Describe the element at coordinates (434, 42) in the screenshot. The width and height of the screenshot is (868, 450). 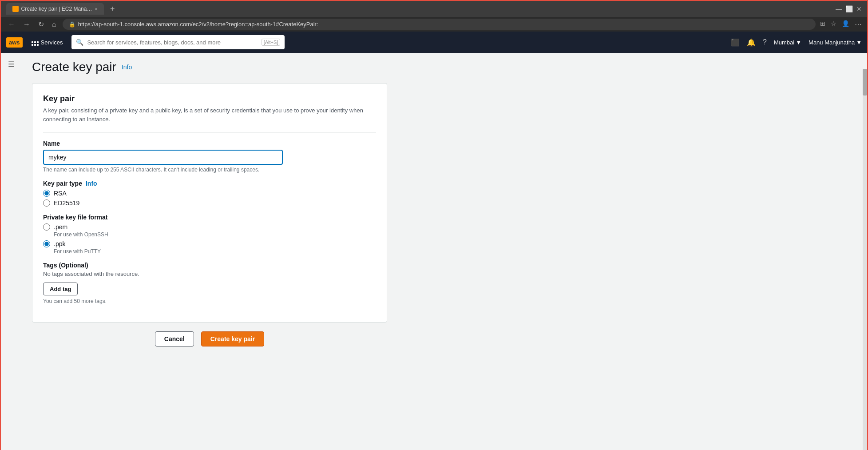
I see `aws-top-nav: aws Services 🔍 [Alt+S] ⬛ 🔔 ? Mumbai ▼ Ma…` at that location.